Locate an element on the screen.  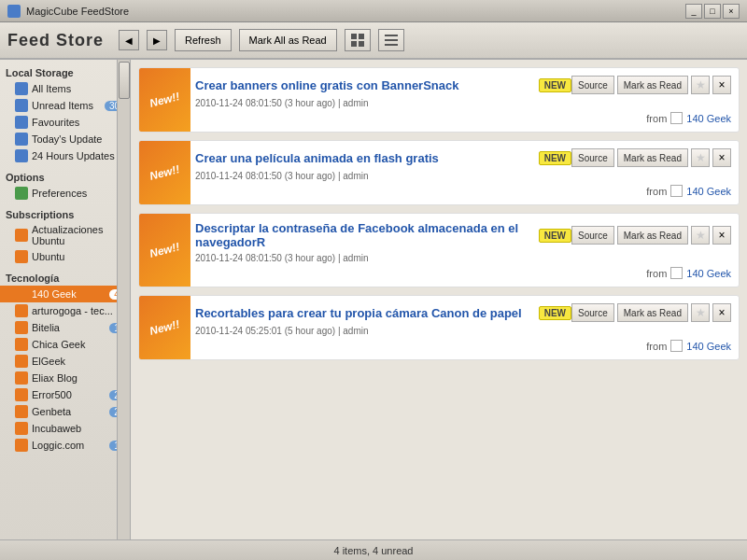
sidebar-item-label: Eliax Blog is located at coordinates (54, 378).